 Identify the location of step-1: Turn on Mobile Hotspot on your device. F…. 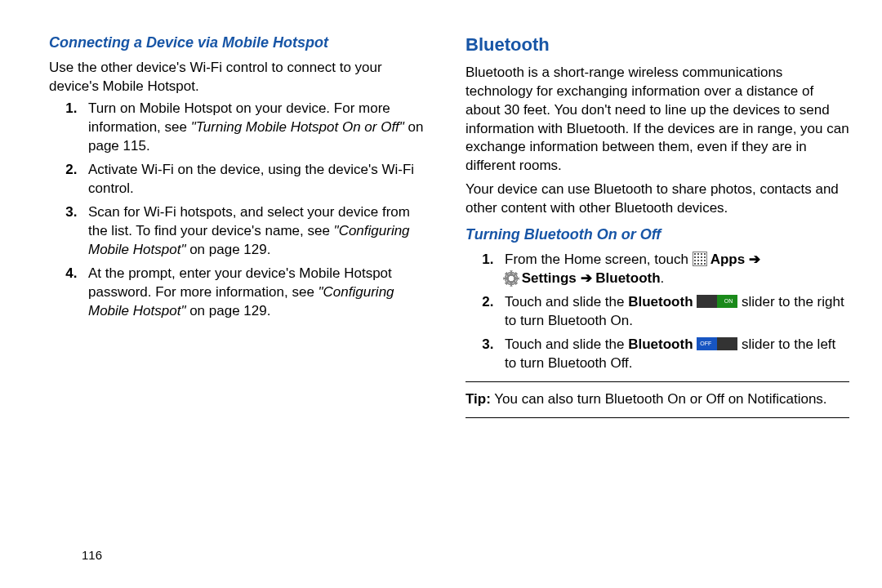
(259, 127).